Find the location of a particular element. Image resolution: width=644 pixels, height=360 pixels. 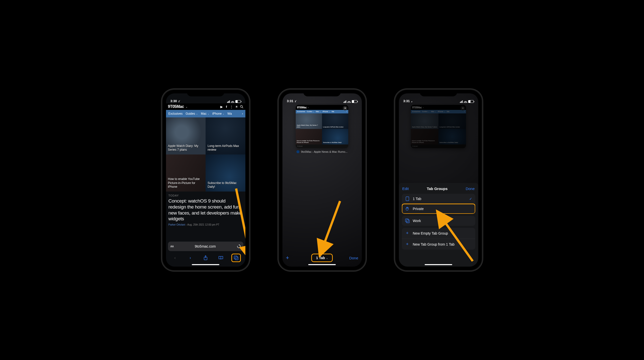

tabs-button is located at coordinates (236, 258).